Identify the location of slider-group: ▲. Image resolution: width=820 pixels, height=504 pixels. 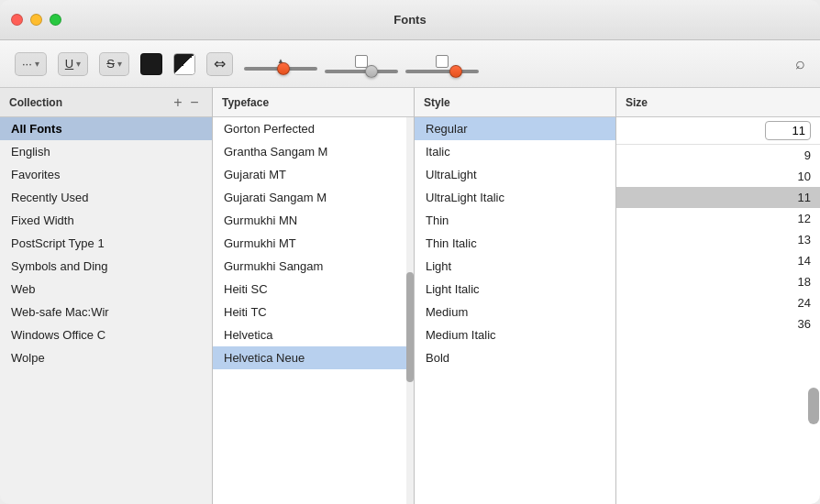
(514, 64).